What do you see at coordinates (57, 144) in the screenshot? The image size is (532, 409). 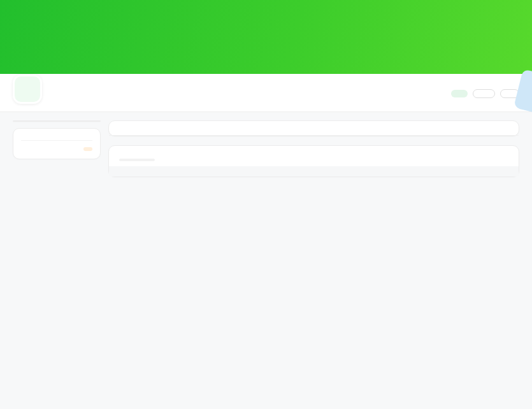 I see `staff-card` at bounding box center [57, 144].